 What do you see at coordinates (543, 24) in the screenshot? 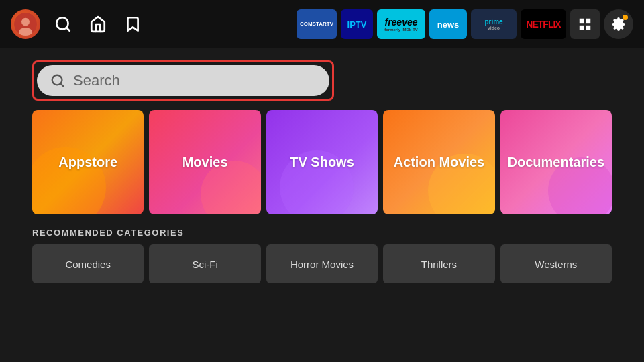
I see `netflix-channel-btn: NETFLIX` at bounding box center [543, 24].